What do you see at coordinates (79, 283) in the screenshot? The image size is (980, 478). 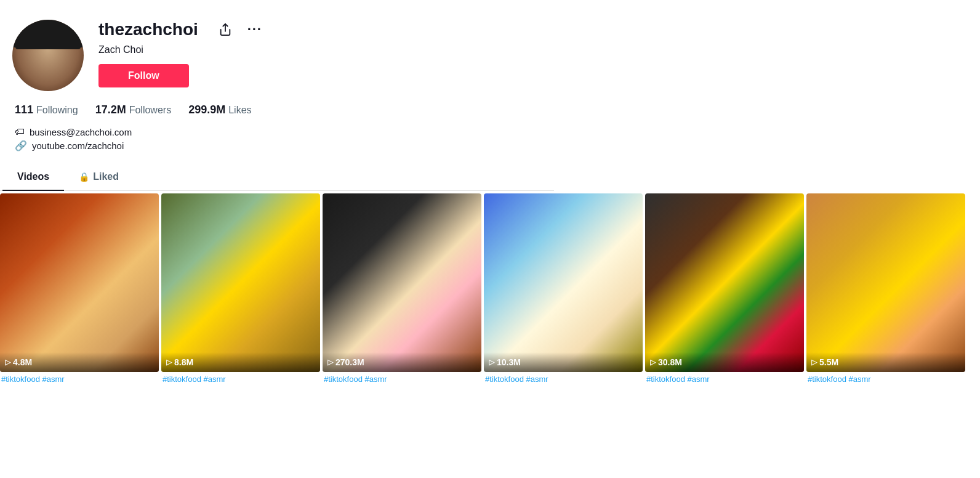 I see `video-thumbnail-1: ▷ 4.8M` at bounding box center [79, 283].